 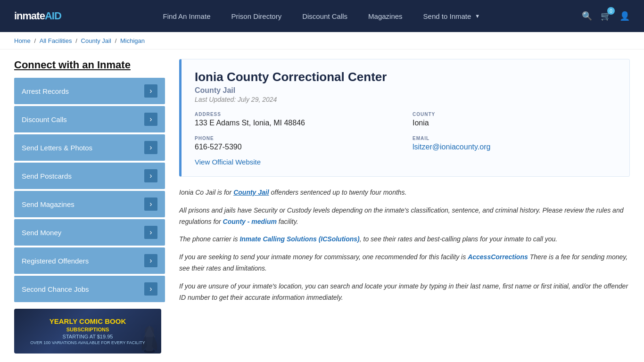 I want to click on sidebar-item-label: Send Letters & Photos, so click(x=57, y=148).